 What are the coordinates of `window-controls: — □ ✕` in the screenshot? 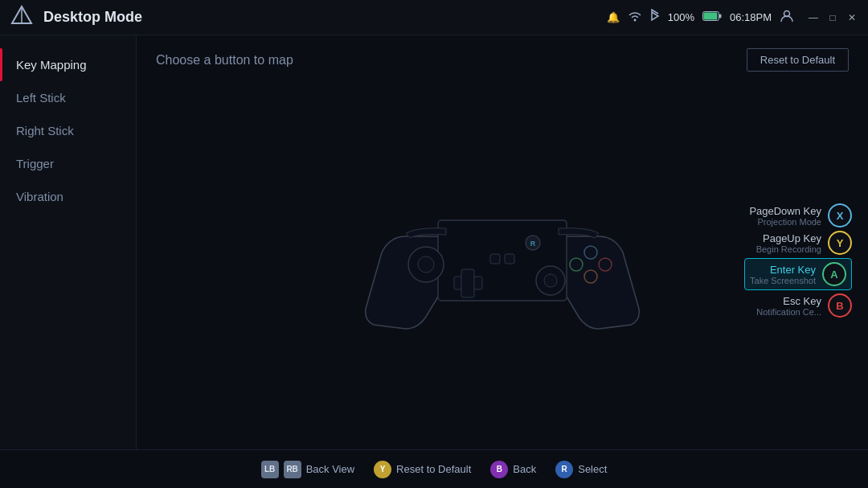 It's located at (833, 18).